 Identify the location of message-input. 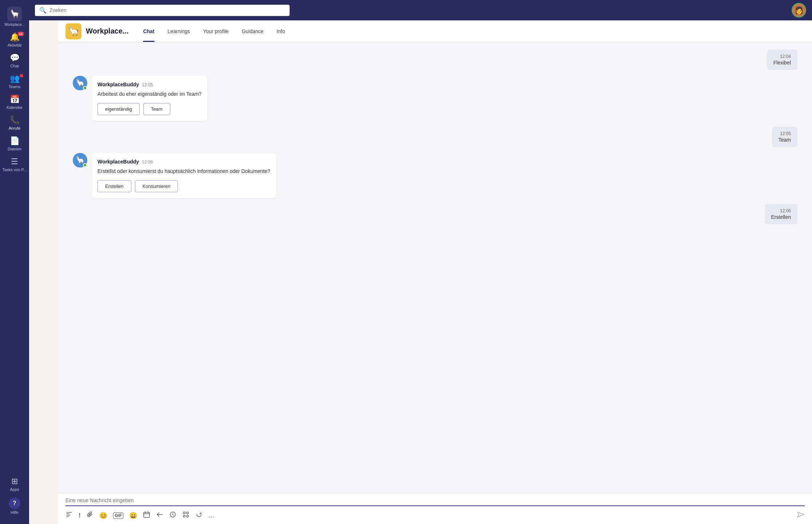
(435, 502).